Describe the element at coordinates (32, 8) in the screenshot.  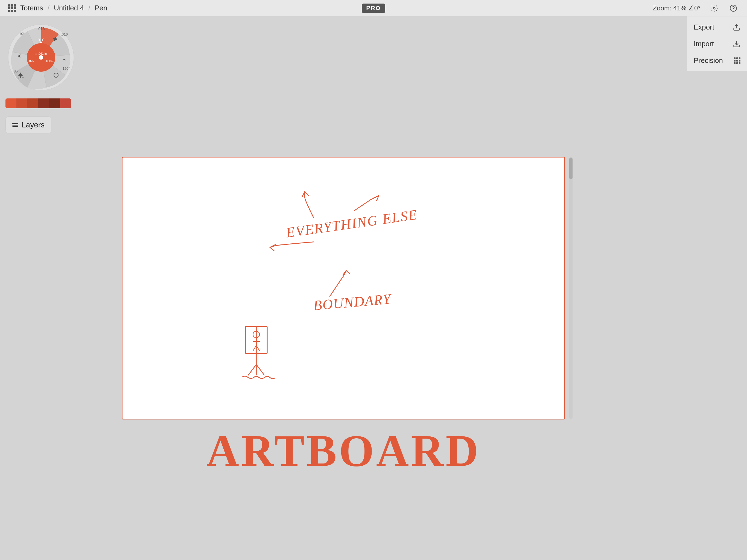
I see `app-name: Totems` at that location.